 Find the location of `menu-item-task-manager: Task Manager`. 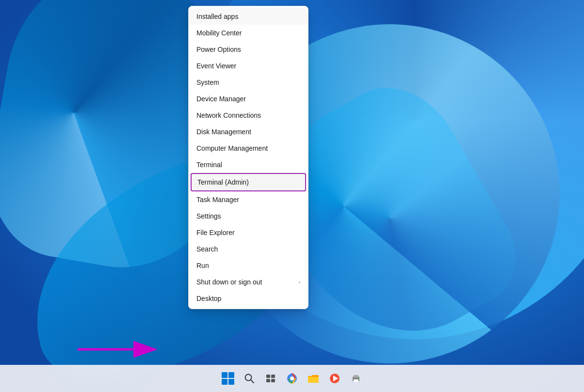

menu-item-task-manager: Task Manager is located at coordinates (248, 200).